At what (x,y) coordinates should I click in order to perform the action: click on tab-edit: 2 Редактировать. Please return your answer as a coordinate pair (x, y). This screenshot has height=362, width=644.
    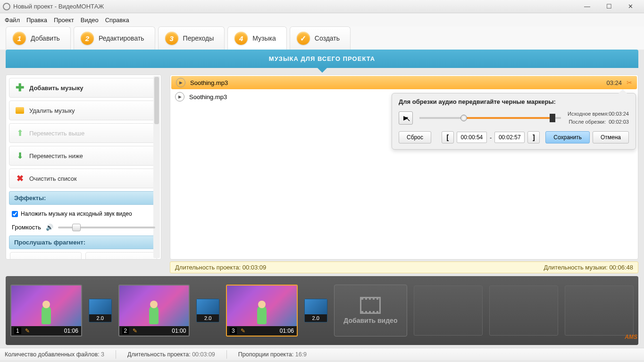
    Looking at the image, I should click on (114, 38).